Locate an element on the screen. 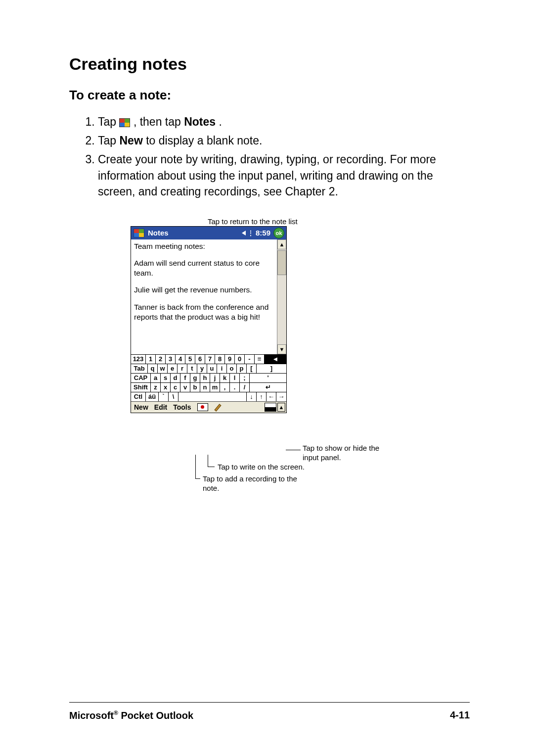  key-4: 4 is located at coordinates (180, 359).